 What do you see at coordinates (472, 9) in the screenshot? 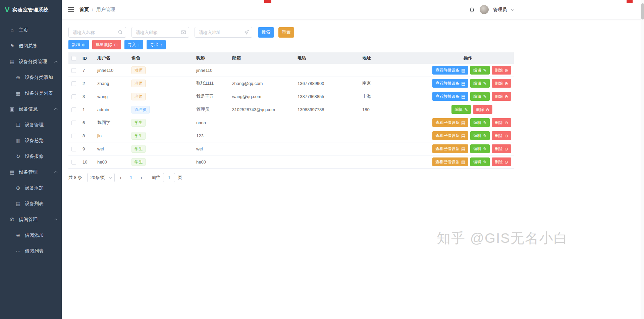
I see `bell-icon` at bounding box center [472, 9].